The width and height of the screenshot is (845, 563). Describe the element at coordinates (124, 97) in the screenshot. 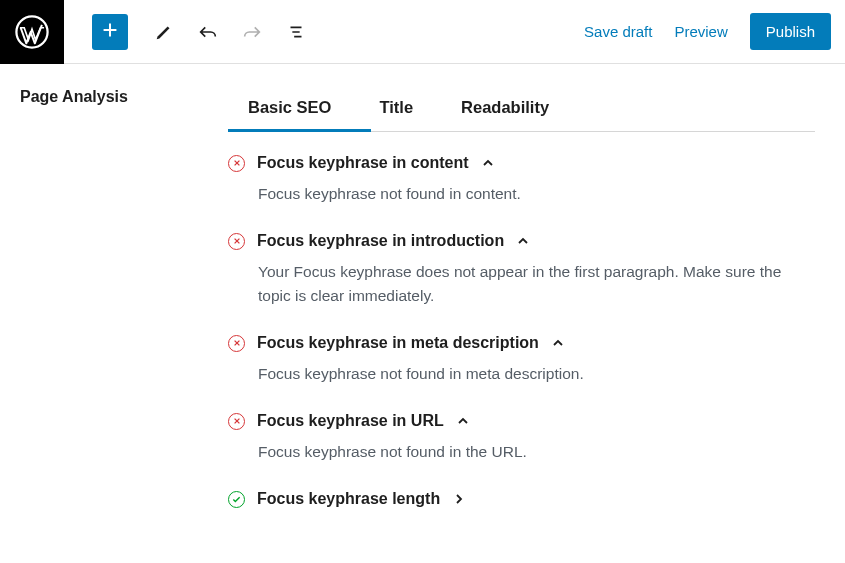

I see `sidebar-title: Page Analysis` at that location.